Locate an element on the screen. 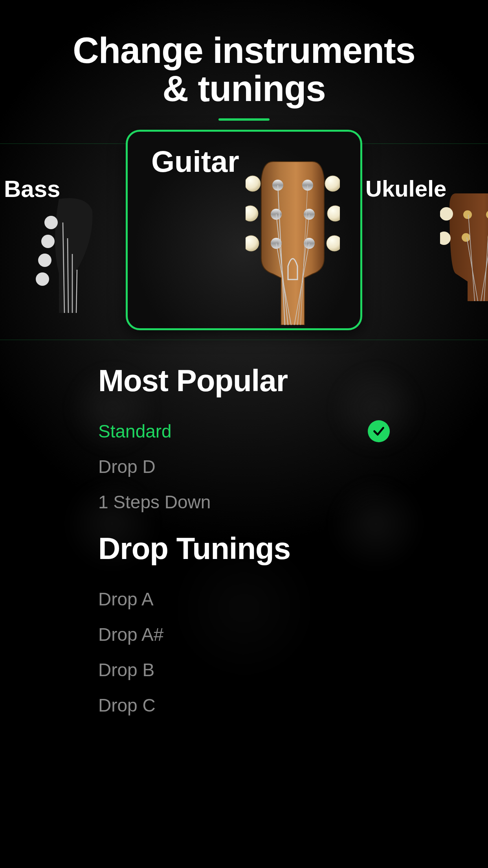  instrument-card-bass: Bass is located at coordinates (69, 242).